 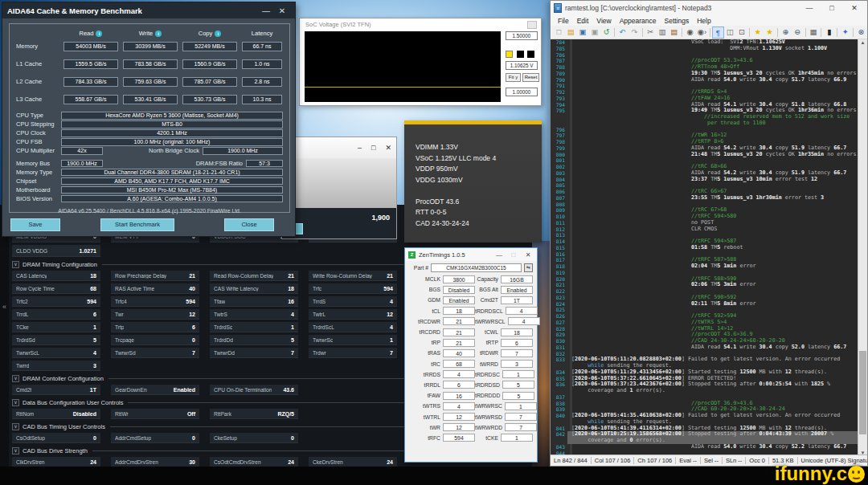 I want to click on zoom-in-icon: ⊕, so click(x=786, y=32).